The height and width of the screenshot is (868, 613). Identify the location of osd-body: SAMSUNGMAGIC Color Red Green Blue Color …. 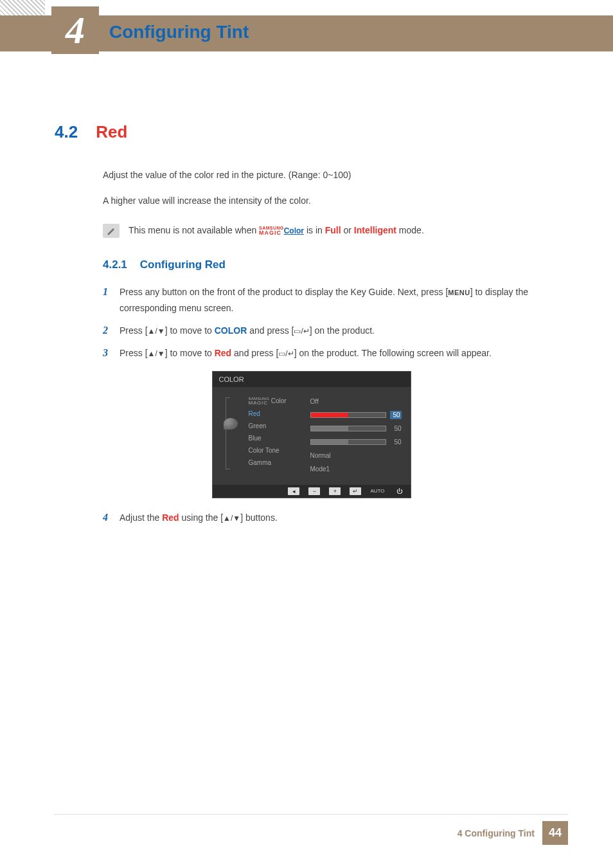
(312, 436).